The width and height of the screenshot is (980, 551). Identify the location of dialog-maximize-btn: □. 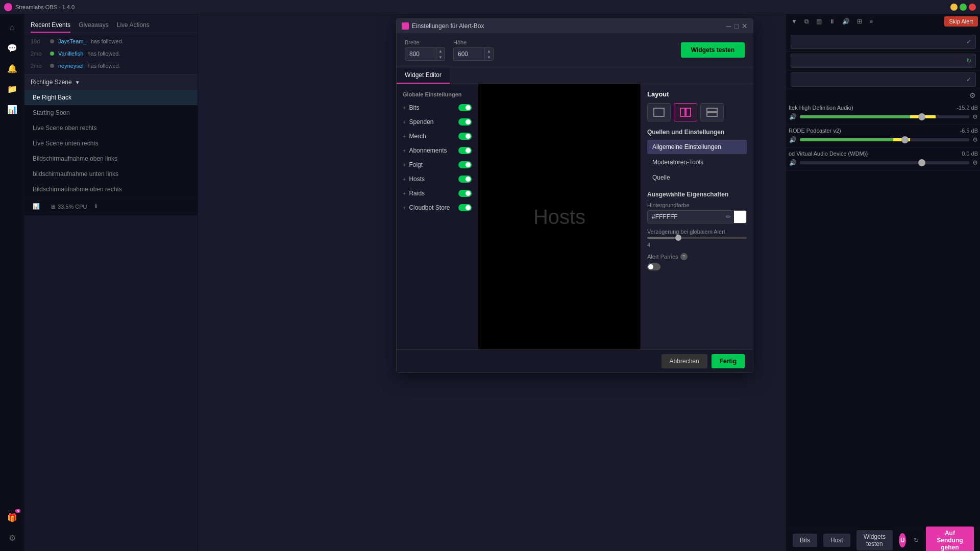
(737, 26).